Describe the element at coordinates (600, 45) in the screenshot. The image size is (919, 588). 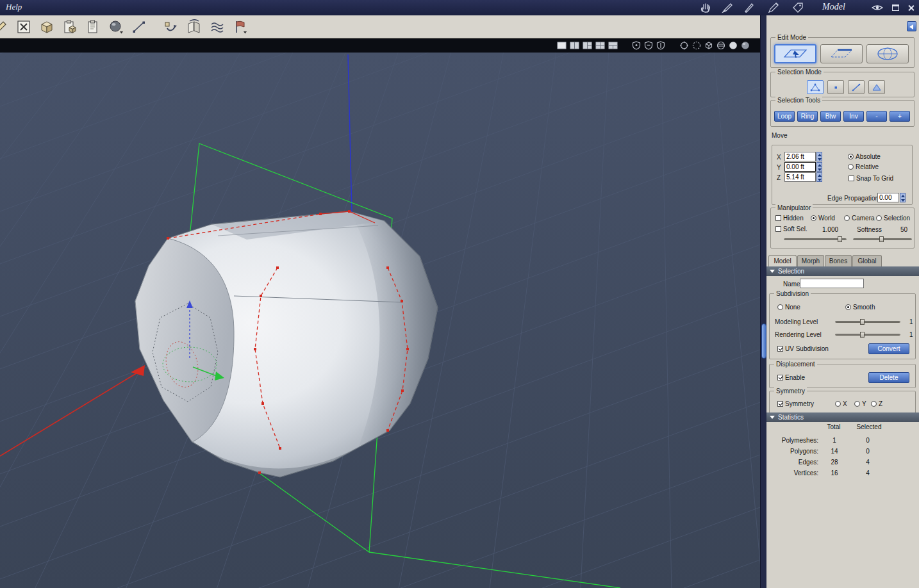
I see `layout-four-pane-icon` at that location.